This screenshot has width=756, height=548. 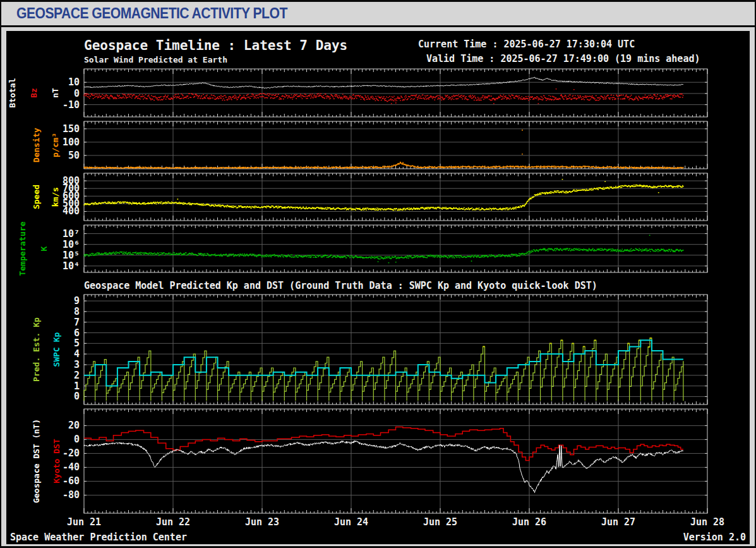 What do you see at coordinates (369, 145) in the screenshot?
I see `panel-density: 15010050Densityp/cm³` at bounding box center [369, 145].